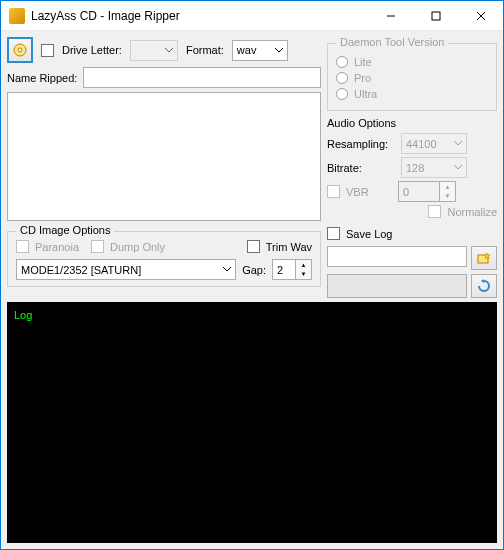  What do you see at coordinates (484, 286) in the screenshot?
I see `refresh-icon` at bounding box center [484, 286].